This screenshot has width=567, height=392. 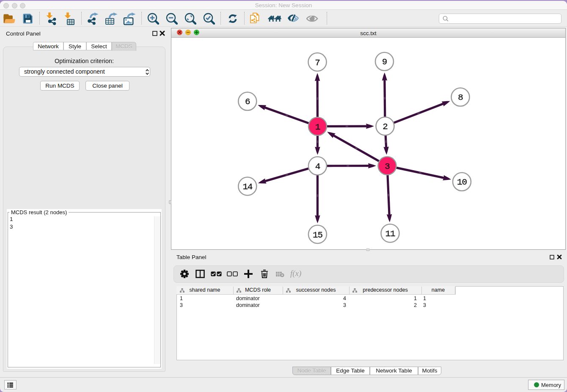 I want to click on svg-text: 6, so click(x=248, y=102).